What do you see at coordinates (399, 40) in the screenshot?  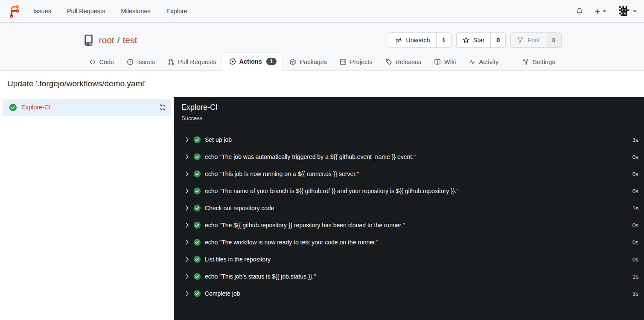 I see `eye-slash-icon` at bounding box center [399, 40].